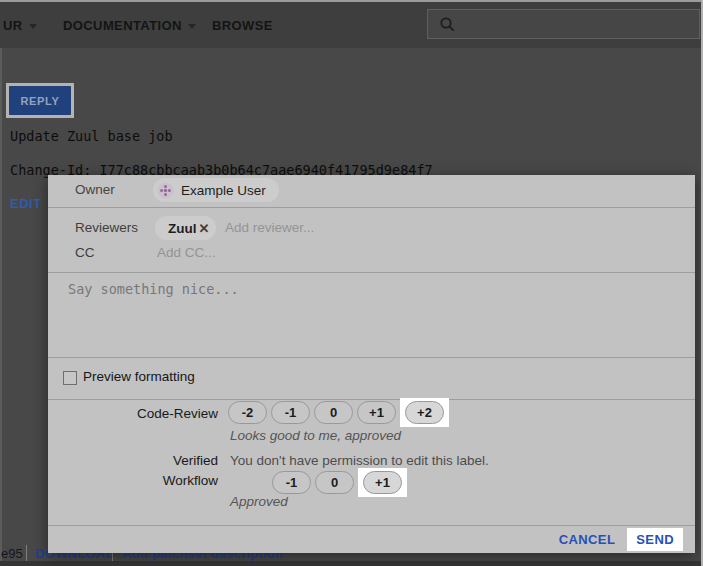  What do you see at coordinates (338, 412) in the screenshot?
I see `code-review-pills: -2 -1 0 +1 +2` at bounding box center [338, 412].